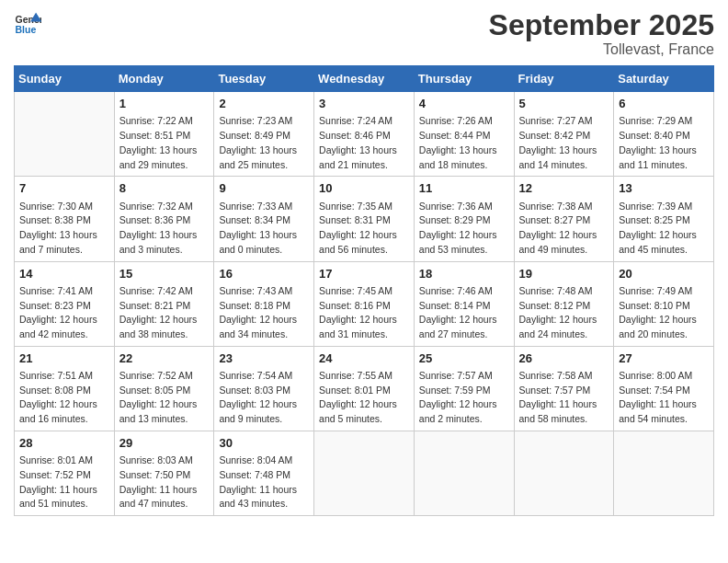 The height and width of the screenshot is (563, 728). I want to click on logo-icon: General Blue, so click(28, 23).